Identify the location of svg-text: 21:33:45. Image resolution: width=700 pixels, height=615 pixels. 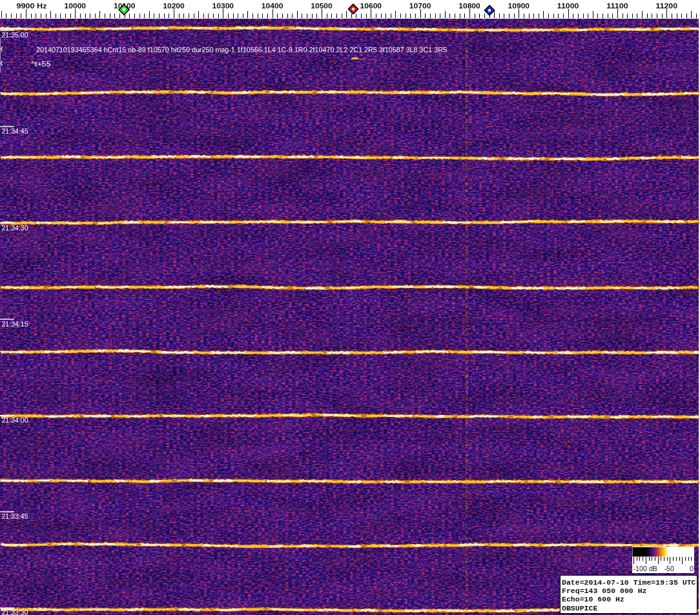
(15, 516).